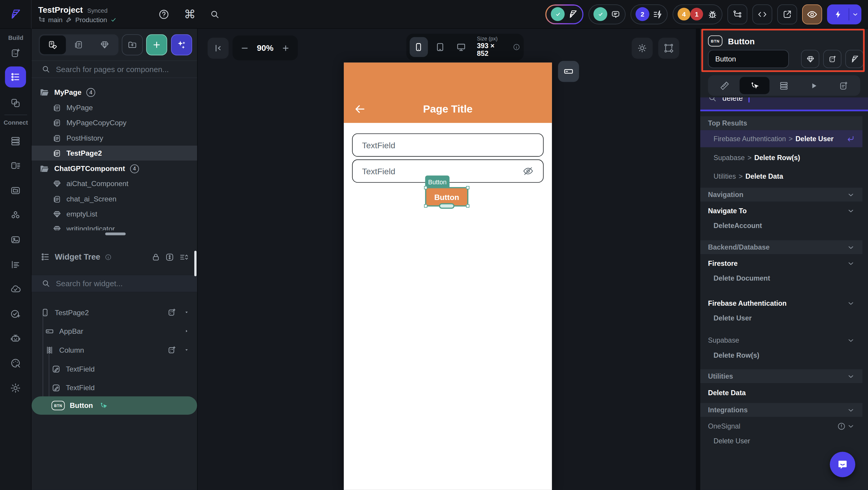  What do you see at coordinates (468, 188) in the screenshot?
I see `resize-handle-ne` at bounding box center [468, 188].